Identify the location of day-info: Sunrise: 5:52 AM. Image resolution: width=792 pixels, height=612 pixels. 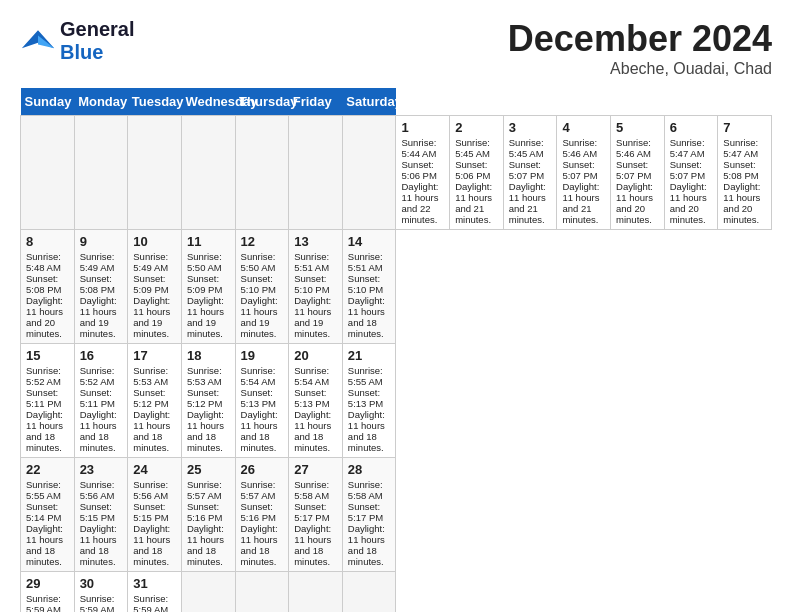
(48, 376).